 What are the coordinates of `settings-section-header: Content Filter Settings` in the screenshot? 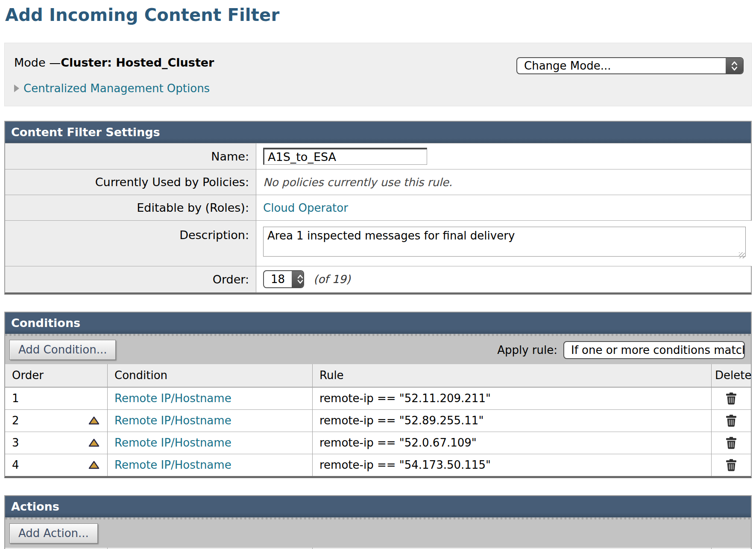 It's located at (378, 132).